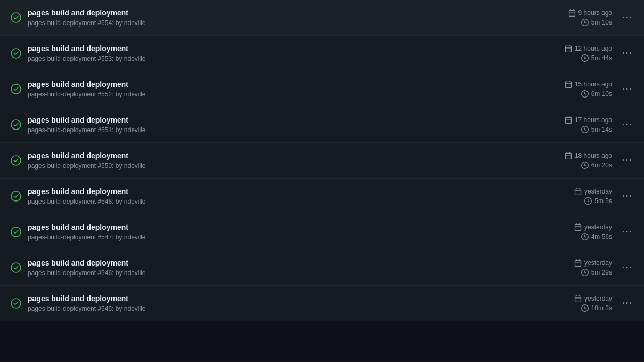 The width and height of the screenshot is (644, 362). Describe the element at coordinates (597, 308) in the screenshot. I see `workflow-duration: 10m 3s` at that location.